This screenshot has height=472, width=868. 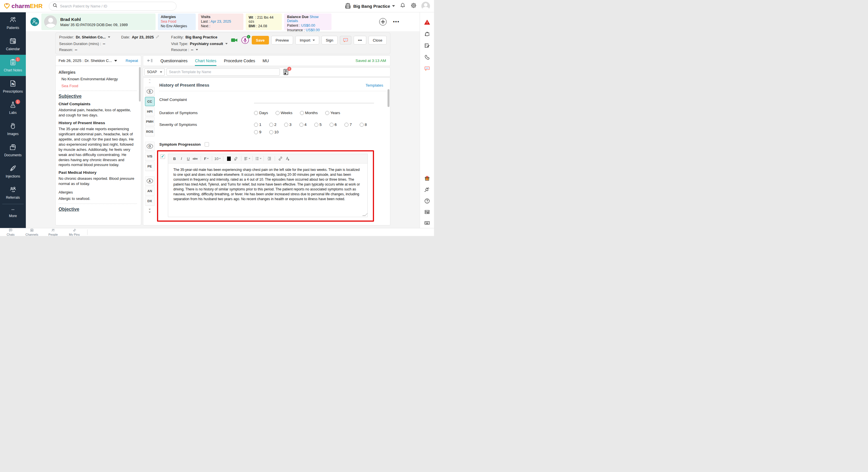 I want to click on font-size-button: 10, so click(x=218, y=159).